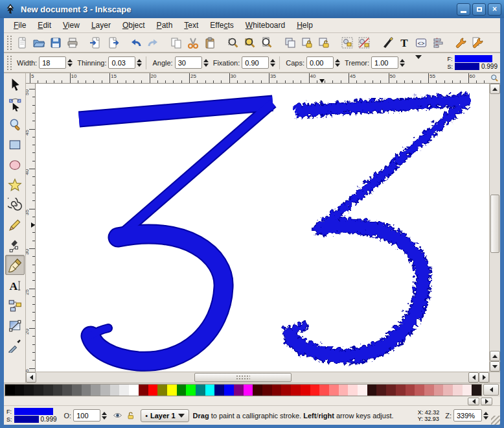  What do you see at coordinates (15, 125) in the screenshot?
I see `zoom-tool` at bounding box center [15, 125].